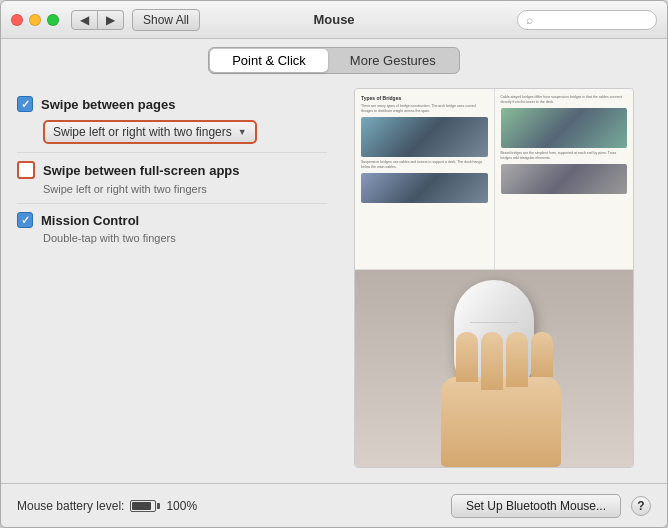  What do you see at coordinates (424, 98) in the screenshot?
I see `page-title-left: Types of Bridges` at bounding box center [424, 98].